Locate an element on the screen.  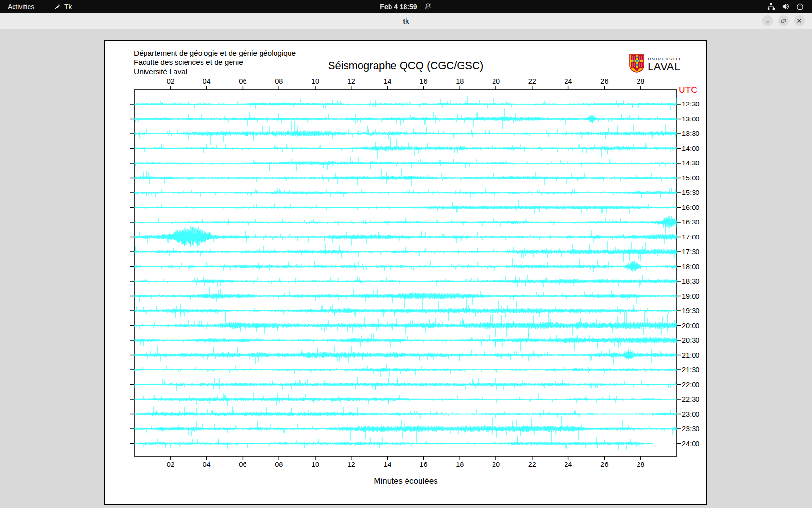
svg-text: 19:00 is located at coordinates (691, 296).